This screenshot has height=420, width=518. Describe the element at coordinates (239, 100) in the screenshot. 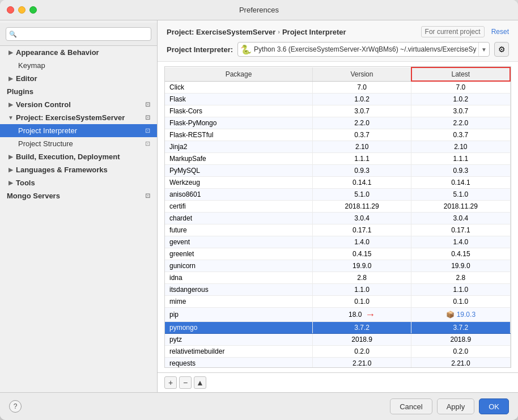

I see `package-cell: Flask` at that location.